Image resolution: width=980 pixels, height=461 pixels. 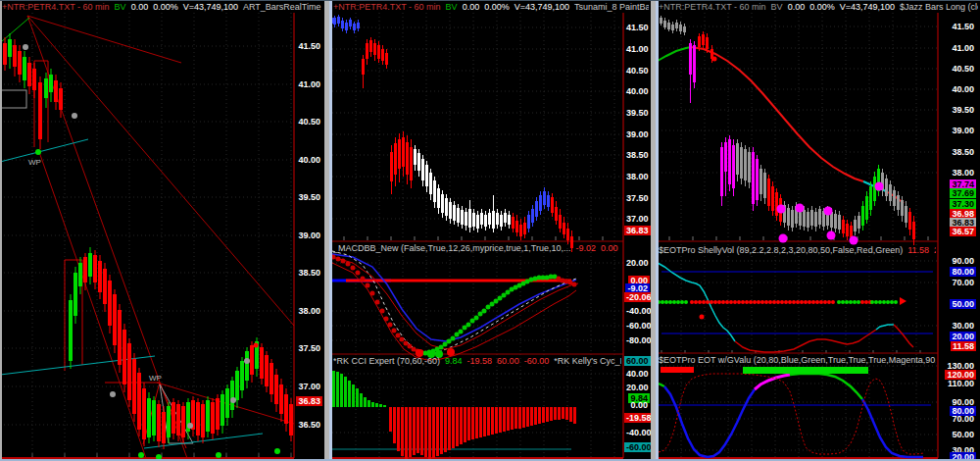 What do you see at coordinates (962, 261) in the screenshot?
I see `price-label-text: 90.00` at bounding box center [962, 261].